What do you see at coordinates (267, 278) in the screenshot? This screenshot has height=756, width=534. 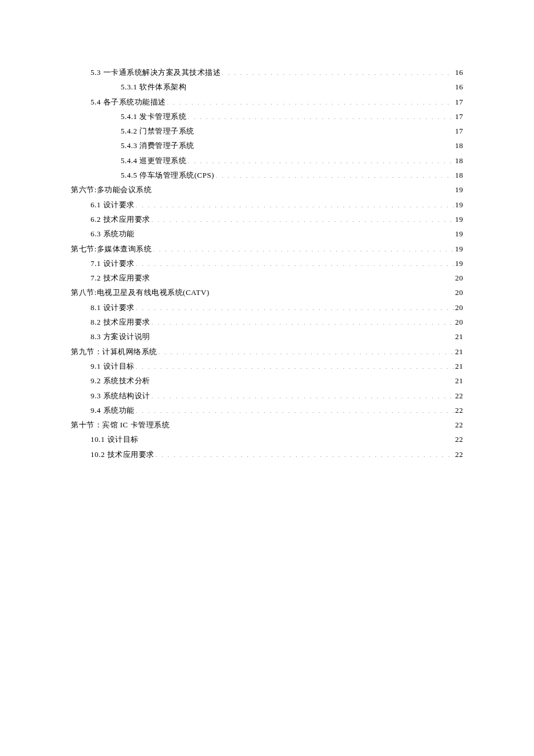 I see `toc-entry: 7.2 技术应用要求20` at bounding box center [267, 278].